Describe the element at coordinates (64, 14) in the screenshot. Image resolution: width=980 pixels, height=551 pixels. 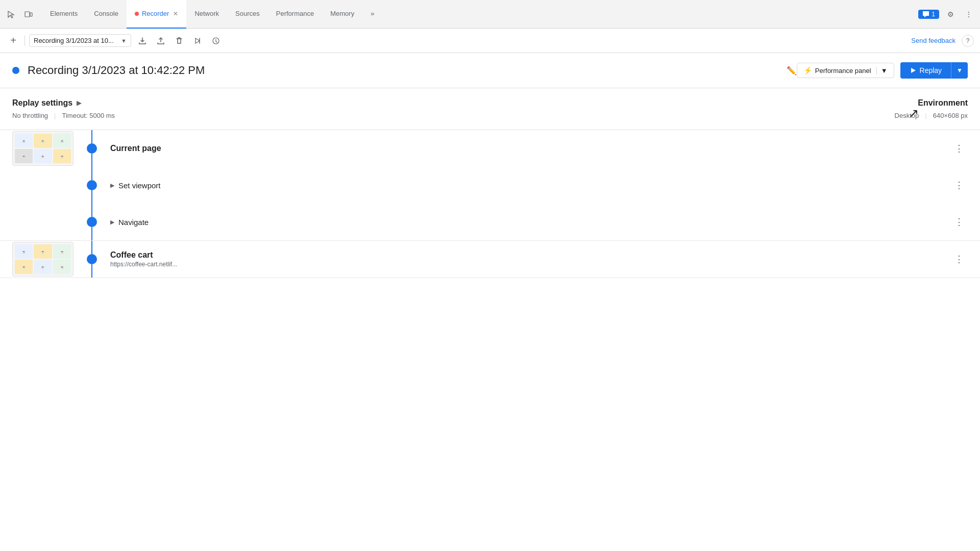
I see `tab-elements: Elements` at that location.